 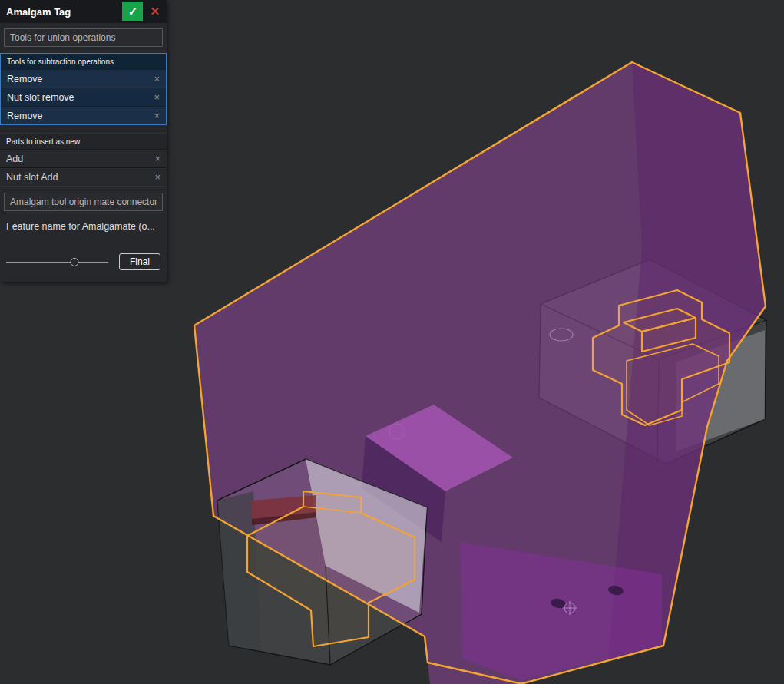 I want to click on cancel-button: ✕, so click(x=155, y=12).